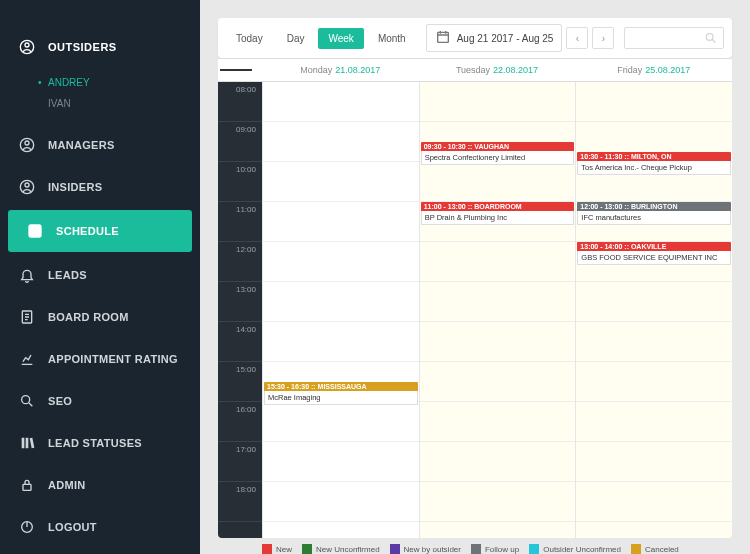 Image resolution: width=750 pixels, height=554 pixels. Describe the element at coordinates (475, 38) in the screenshot. I see `calendar-toolbar: Today Day Week Month Aug 21 2017 - Aug 2…` at that location.